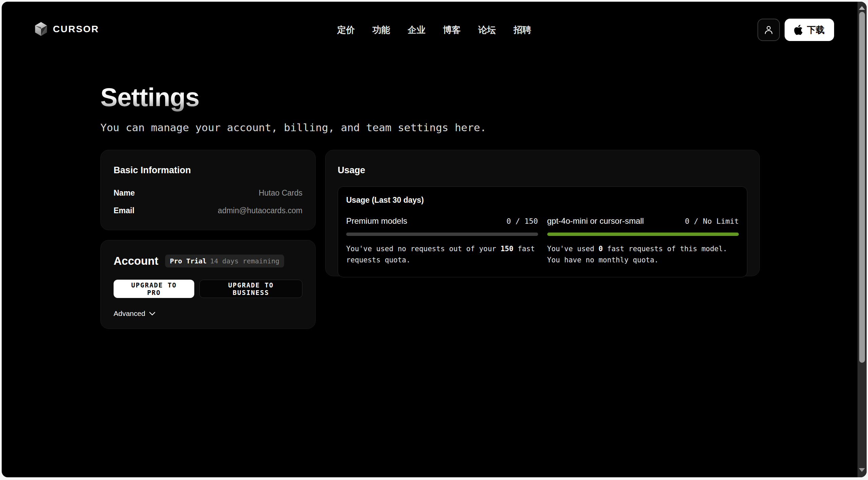 The width and height of the screenshot is (868, 480). I want to click on plan-badge: Pro Trial 14 days remaining, so click(224, 261).